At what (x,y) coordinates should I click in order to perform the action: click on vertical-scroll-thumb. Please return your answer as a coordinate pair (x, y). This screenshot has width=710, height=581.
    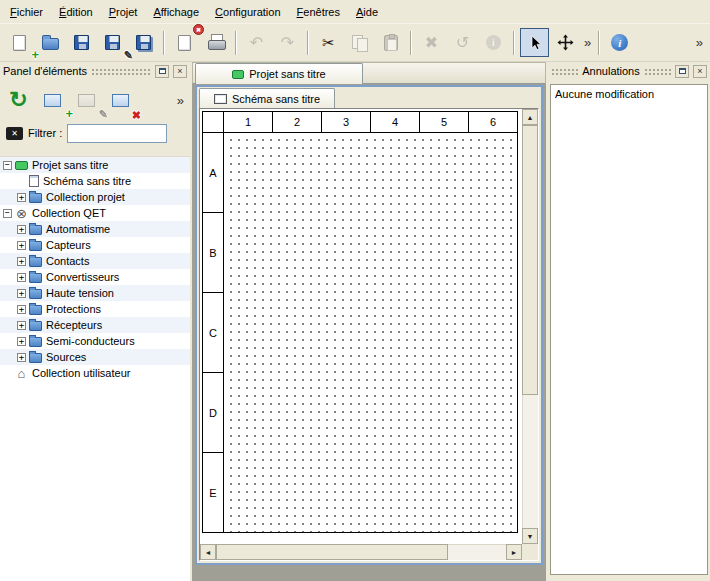
    Looking at the image, I should click on (530, 260).